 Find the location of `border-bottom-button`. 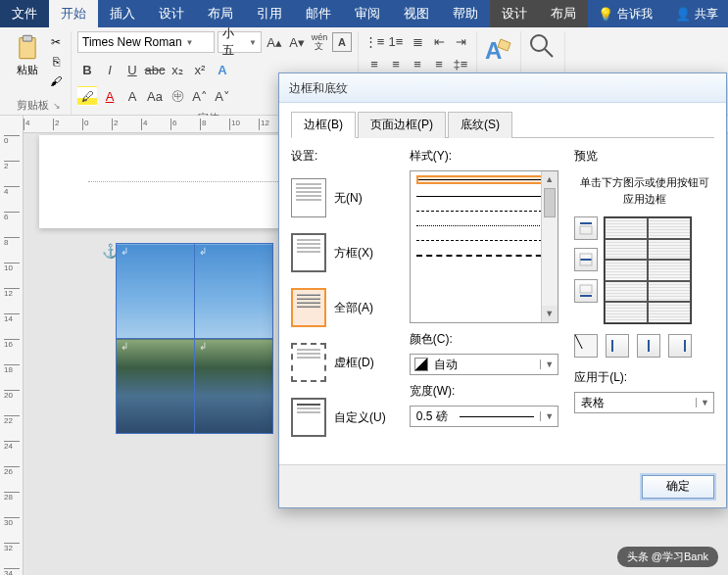

border-bottom-button is located at coordinates (586, 291).